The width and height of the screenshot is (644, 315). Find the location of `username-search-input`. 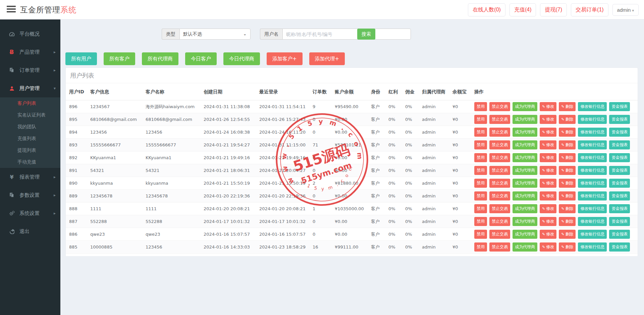

username-search-input is located at coordinates (347, 34).